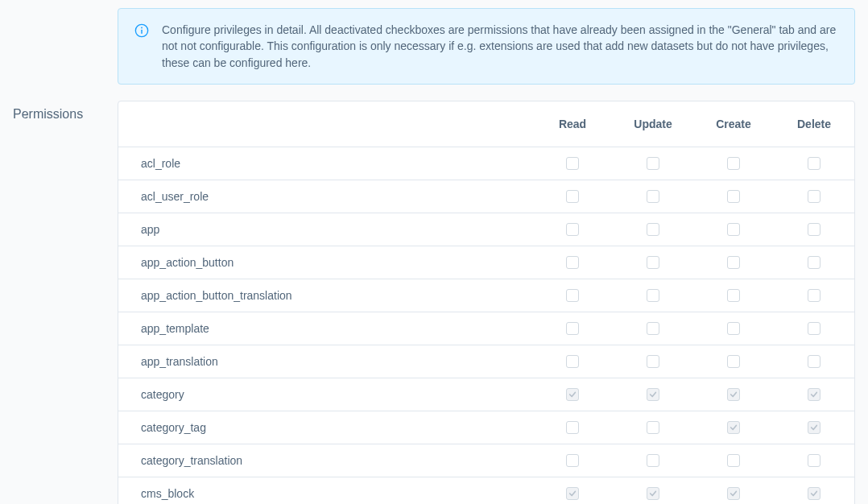 Image resolution: width=868 pixels, height=504 pixels. Describe the element at coordinates (325, 124) in the screenshot. I see `column-name-header` at that location.